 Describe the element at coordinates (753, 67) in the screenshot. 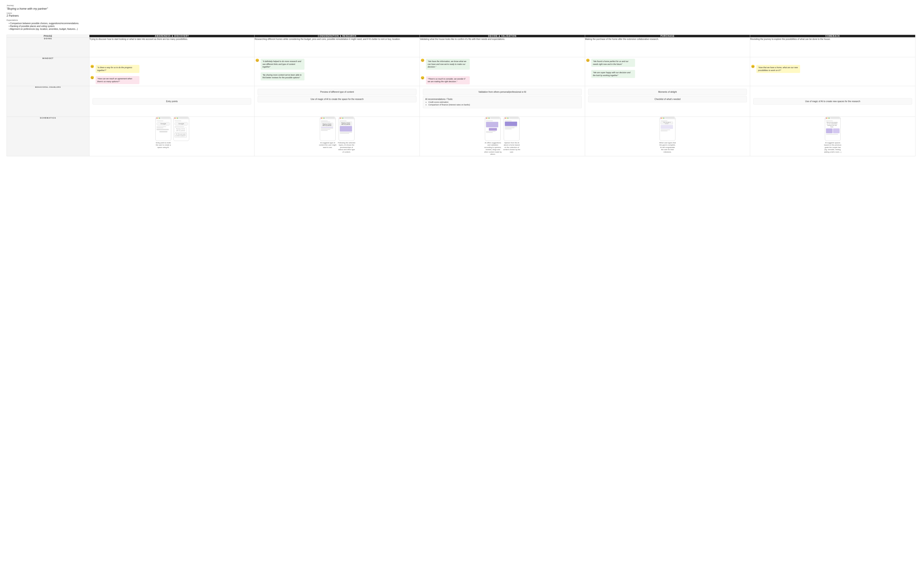

I see `emotion-neutral-icon2: 😐` at that location.